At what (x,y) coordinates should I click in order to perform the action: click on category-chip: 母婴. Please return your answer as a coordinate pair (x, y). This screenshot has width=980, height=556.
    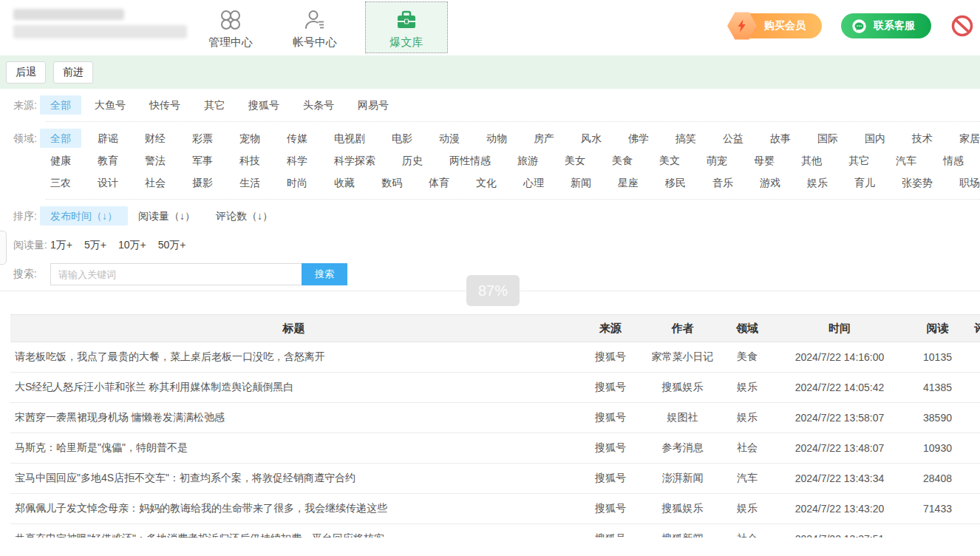
    Looking at the image, I should click on (764, 160).